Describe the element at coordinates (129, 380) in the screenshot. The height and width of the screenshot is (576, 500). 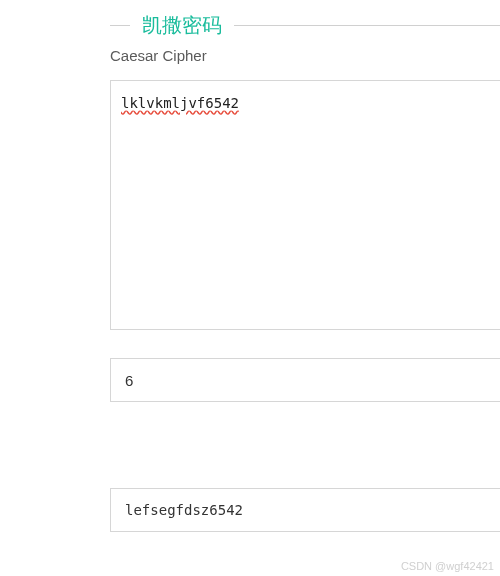
I see `shift-value: 6` at that location.